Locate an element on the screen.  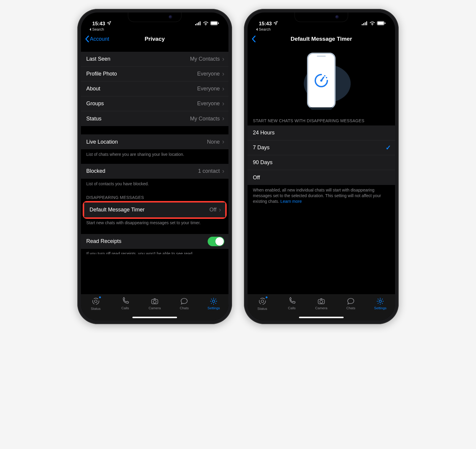
blocked-footer: List of contacts you have blocked. is located at coordinates (155, 183).